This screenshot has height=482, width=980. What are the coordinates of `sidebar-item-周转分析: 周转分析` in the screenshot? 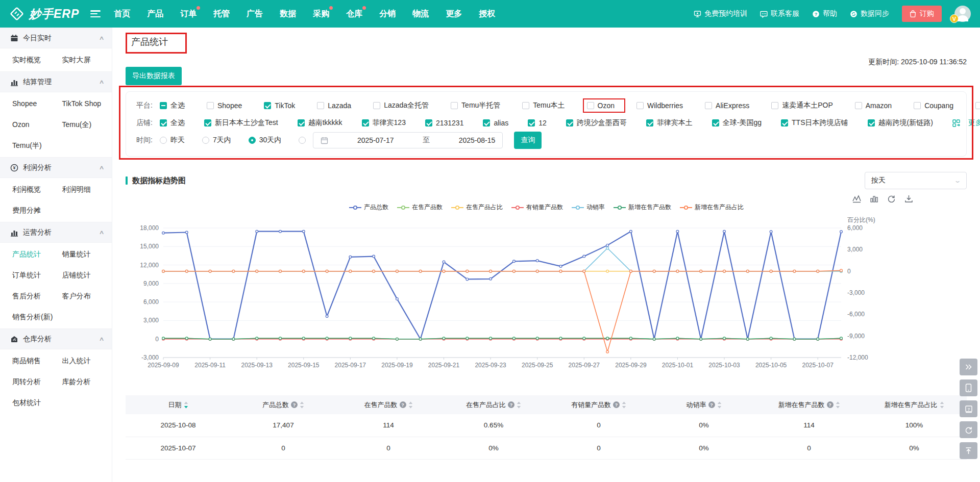 It's located at (37, 382).